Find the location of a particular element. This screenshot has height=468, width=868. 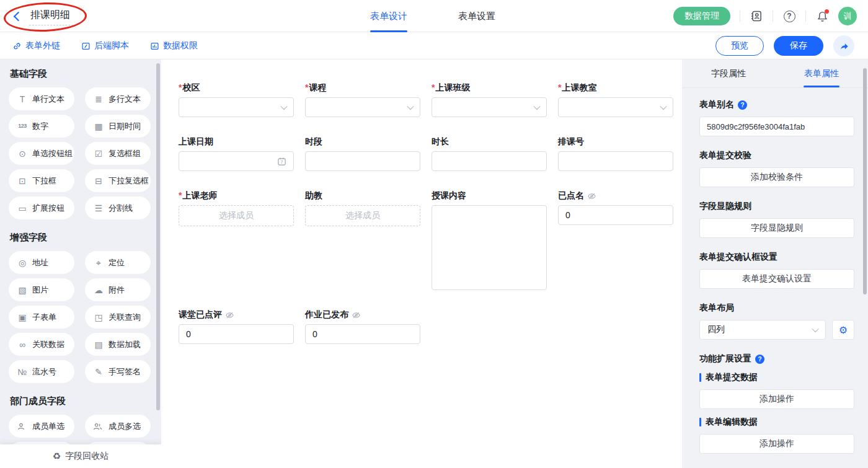

duration-input is located at coordinates (489, 161).